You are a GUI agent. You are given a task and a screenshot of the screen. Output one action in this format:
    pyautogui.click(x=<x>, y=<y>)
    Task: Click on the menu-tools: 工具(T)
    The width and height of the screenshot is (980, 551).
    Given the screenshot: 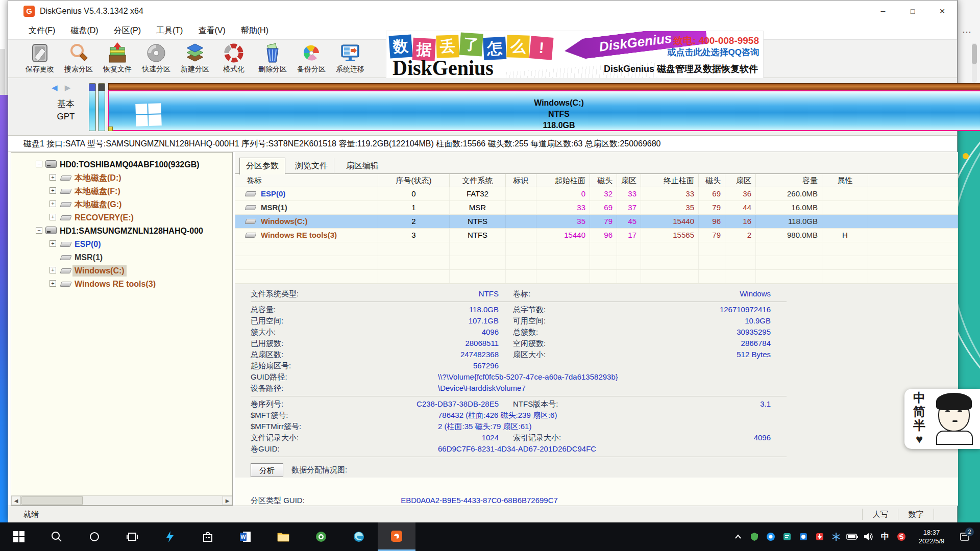 What is the action you would take?
    pyautogui.click(x=169, y=31)
    